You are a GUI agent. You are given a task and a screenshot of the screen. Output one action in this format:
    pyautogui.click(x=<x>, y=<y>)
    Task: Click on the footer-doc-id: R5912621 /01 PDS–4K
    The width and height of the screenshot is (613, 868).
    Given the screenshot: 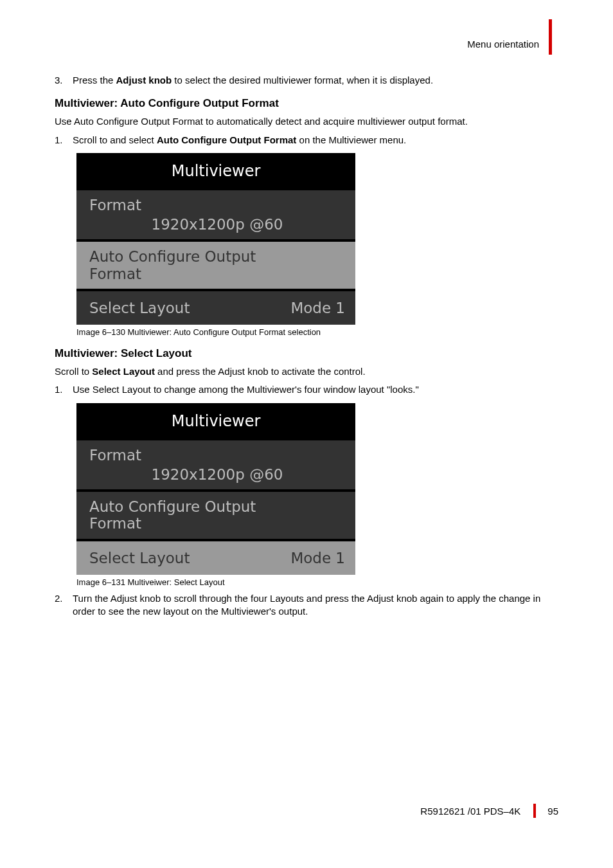 What is the action you would take?
    pyautogui.click(x=470, y=811)
    